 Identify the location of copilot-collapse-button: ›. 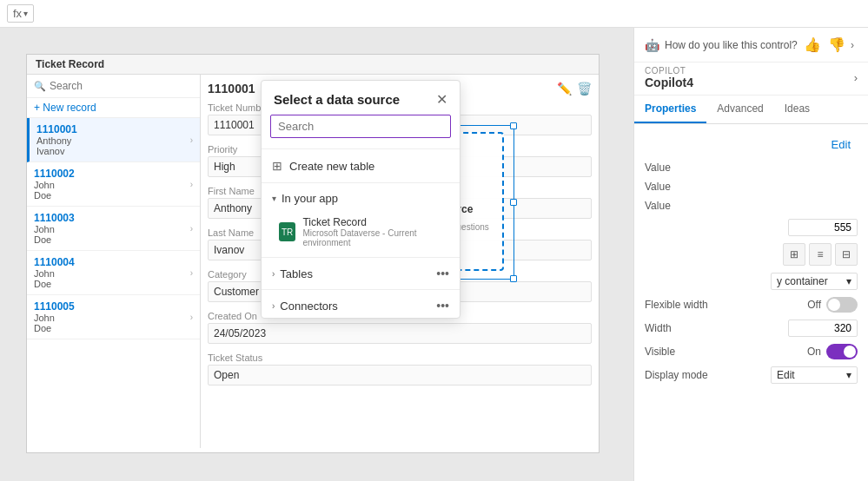
(856, 78).